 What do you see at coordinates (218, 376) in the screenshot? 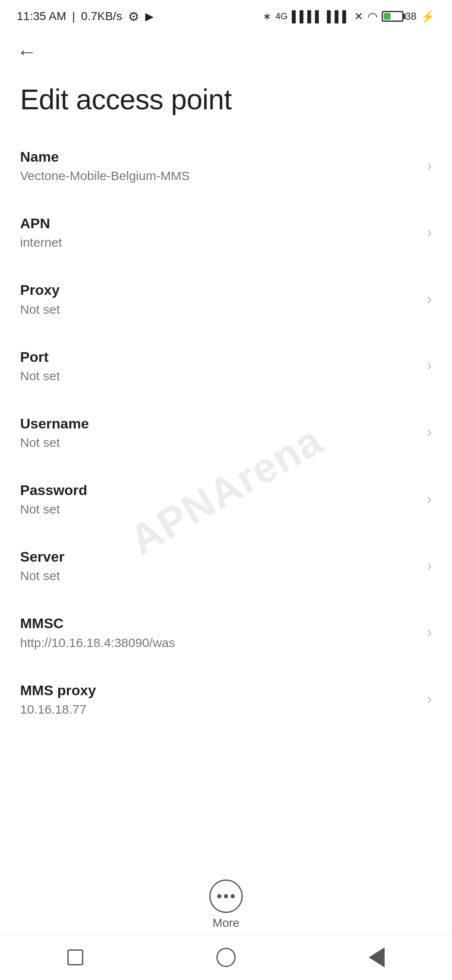
I see `settings-item-port-value: Not set` at bounding box center [218, 376].